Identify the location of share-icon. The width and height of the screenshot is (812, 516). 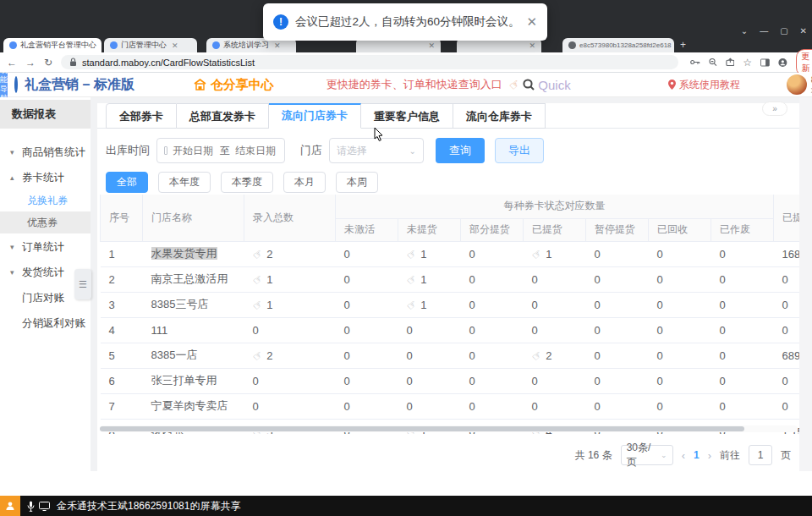
(731, 63).